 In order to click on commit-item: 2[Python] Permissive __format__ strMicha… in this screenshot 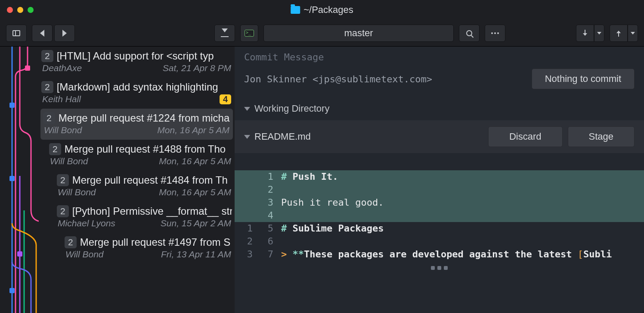, I will do `click(137, 217)`.